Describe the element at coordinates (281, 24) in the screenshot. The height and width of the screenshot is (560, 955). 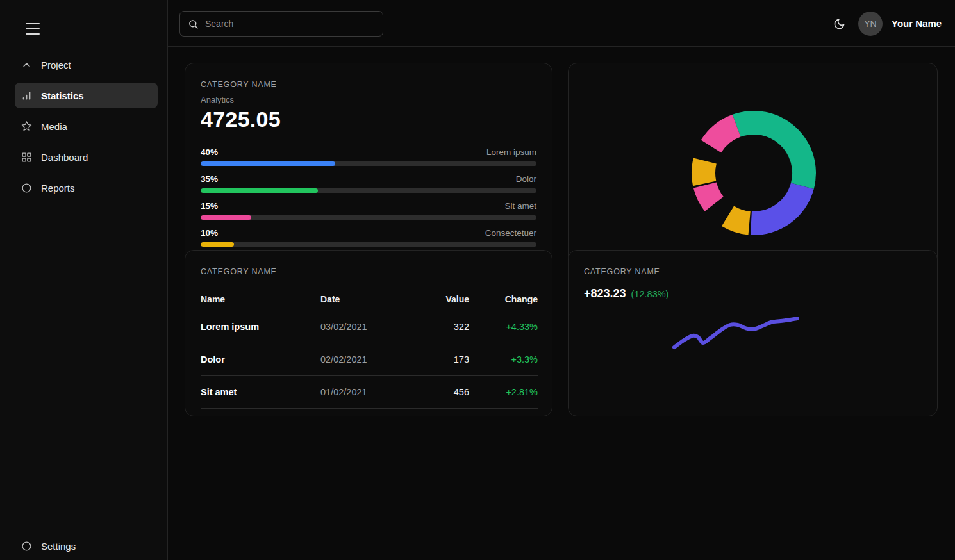
I see `search-box` at that location.